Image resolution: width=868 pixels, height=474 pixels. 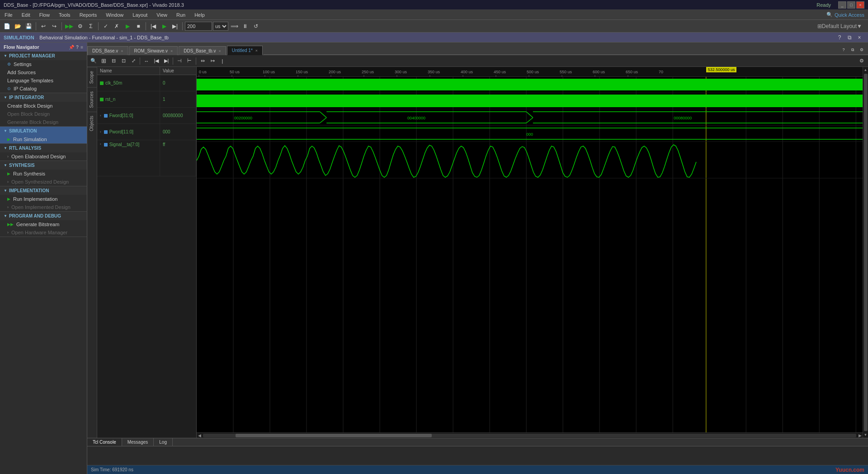 What do you see at coordinates (115, 14) in the screenshot?
I see `menu-window: Window` at bounding box center [115, 14].